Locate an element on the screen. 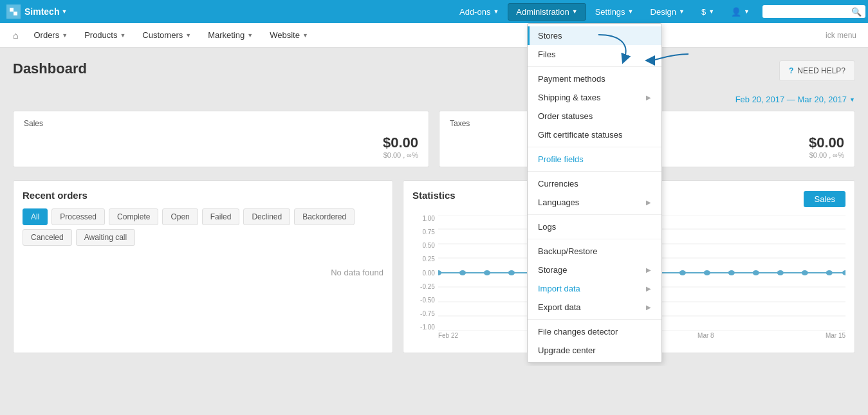  y-label-4: 0.00 is located at coordinates (425, 273).